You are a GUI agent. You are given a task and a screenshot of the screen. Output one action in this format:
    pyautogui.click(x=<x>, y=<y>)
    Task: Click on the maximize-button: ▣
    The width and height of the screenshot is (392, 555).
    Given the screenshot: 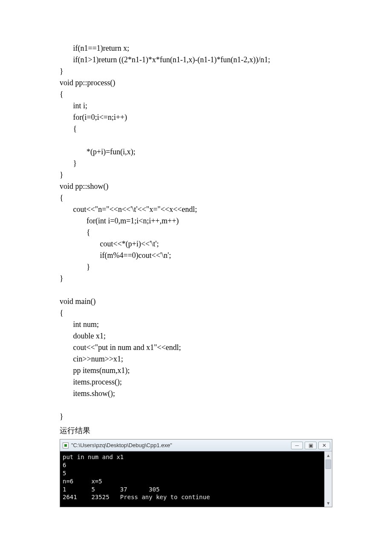 What is the action you would take?
    pyautogui.click(x=311, y=445)
    